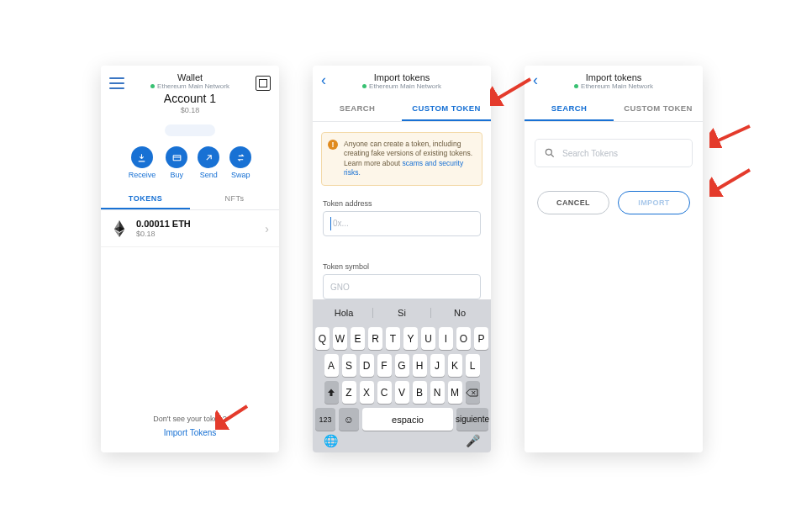 This screenshot has height=513, width=812. I want to click on key: G, so click(402, 365).